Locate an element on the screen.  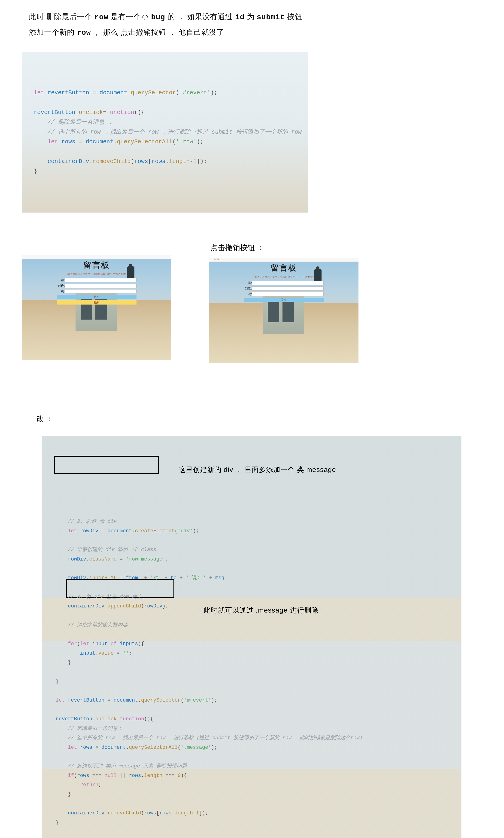
section-fix-heading: 改 ： is located at coordinates (270, 419).